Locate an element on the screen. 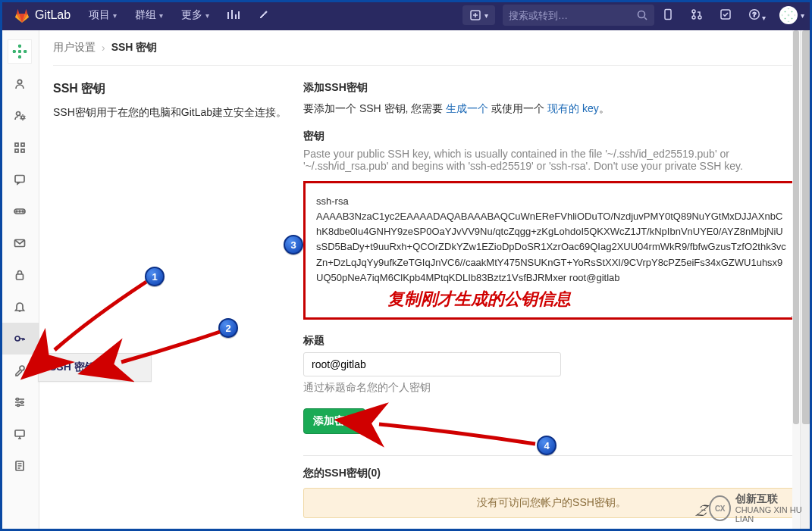  page-description: SSH密钥用于在您的电脑和GitLab建立安全连接。 is located at coordinates (171, 112).